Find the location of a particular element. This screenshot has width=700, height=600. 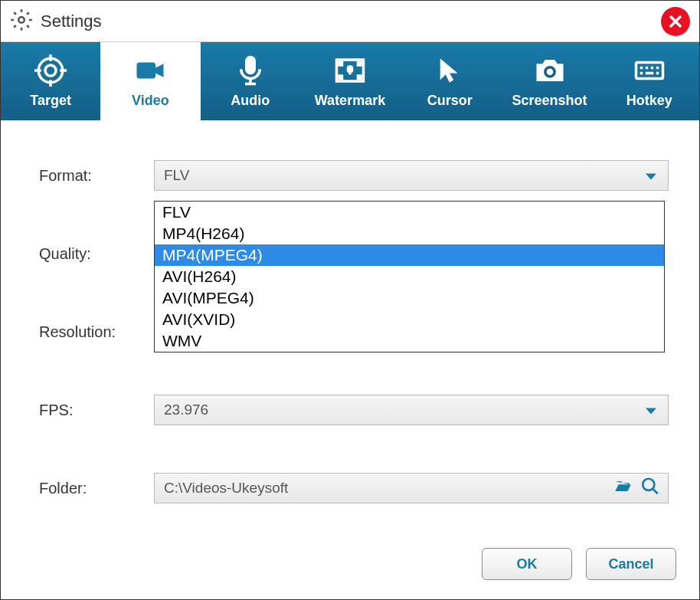

fps-select: 23.976 is located at coordinates (411, 410).